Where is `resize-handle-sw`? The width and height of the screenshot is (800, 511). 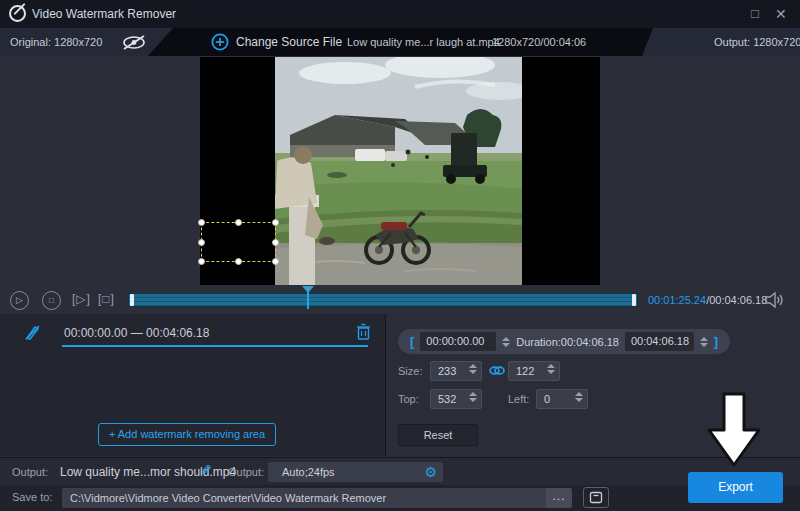 resize-handle-sw is located at coordinates (202, 262).